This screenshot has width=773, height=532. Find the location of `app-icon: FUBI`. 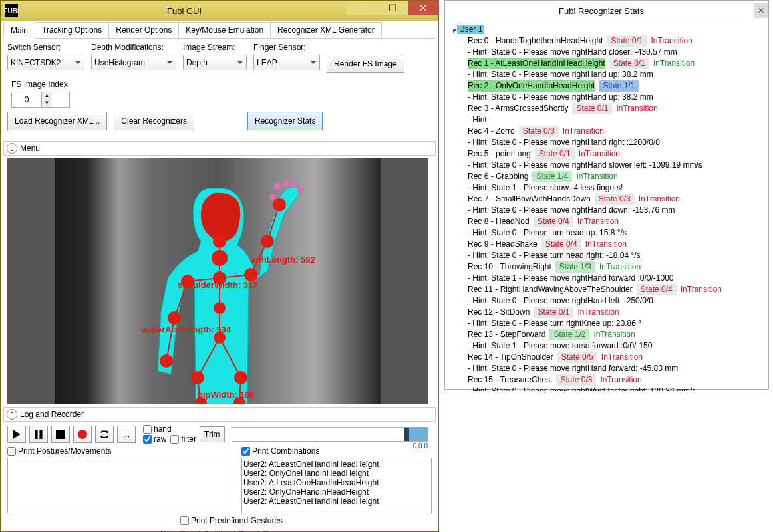

app-icon: FUBI is located at coordinates (11, 11).